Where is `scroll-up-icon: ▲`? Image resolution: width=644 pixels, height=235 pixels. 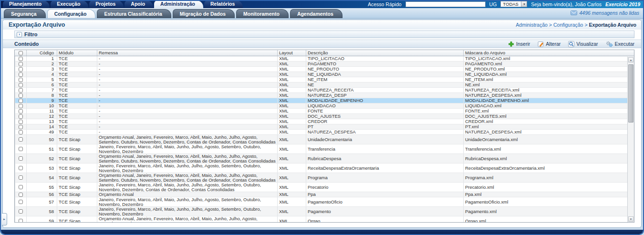 scroll-up-icon: ▲ is located at coordinates (631, 60).